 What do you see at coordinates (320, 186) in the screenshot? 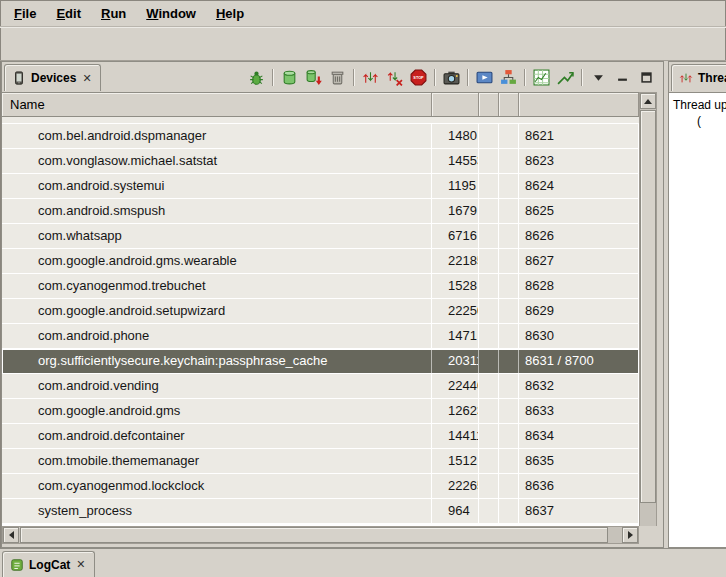
I see `table-row: com.android.systemui11958624` at bounding box center [320, 186].